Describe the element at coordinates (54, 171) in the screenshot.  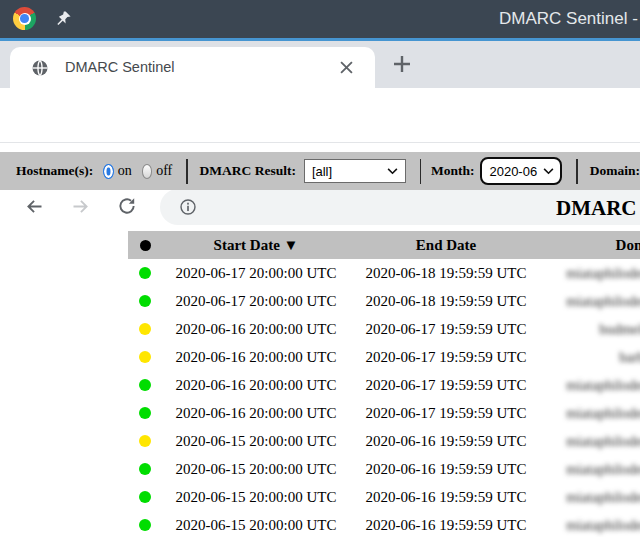
I see `hostnames-label: Hostname(s):` at that location.